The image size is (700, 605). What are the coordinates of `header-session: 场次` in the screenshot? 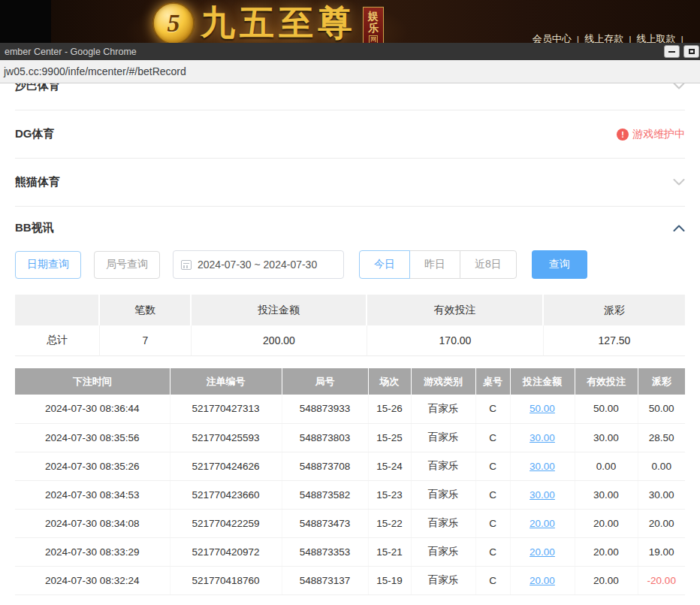 It's located at (389, 382).